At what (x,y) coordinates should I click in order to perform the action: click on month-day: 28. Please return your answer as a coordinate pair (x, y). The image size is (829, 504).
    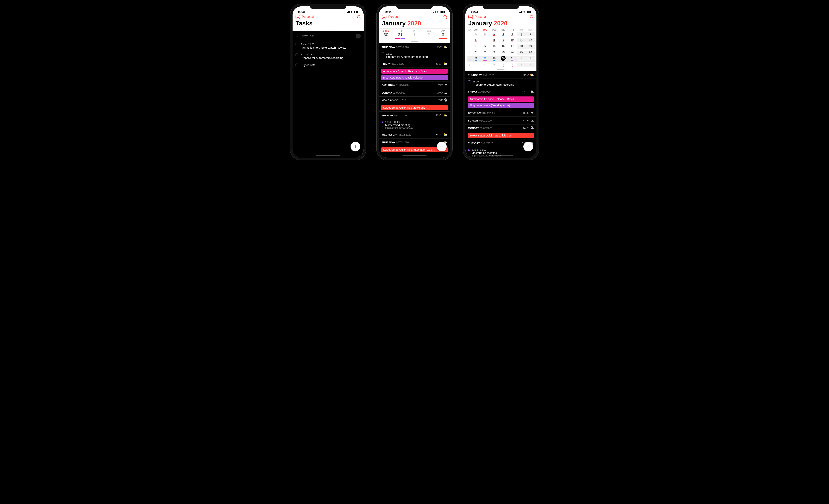
    Looking at the image, I should click on (485, 59).